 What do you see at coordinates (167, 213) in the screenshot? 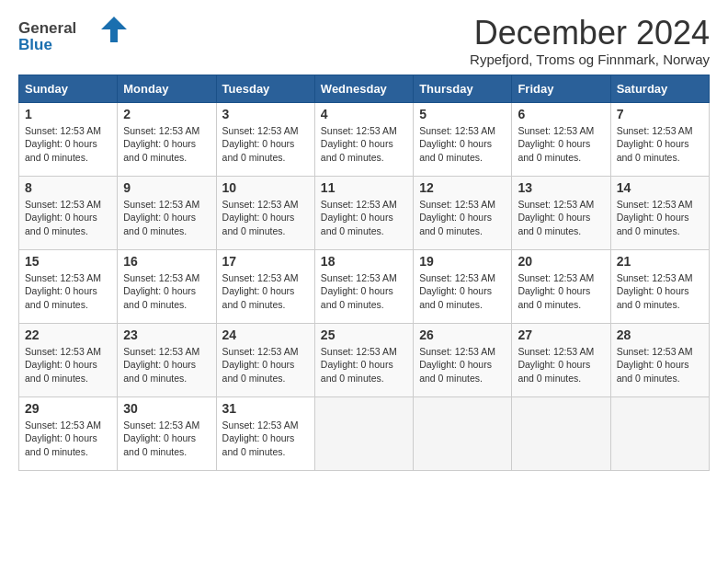
I see `calendar-cell: 9 Sunset: 12:53 AMDaylight: 0 hoursand 0…` at bounding box center [167, 213].